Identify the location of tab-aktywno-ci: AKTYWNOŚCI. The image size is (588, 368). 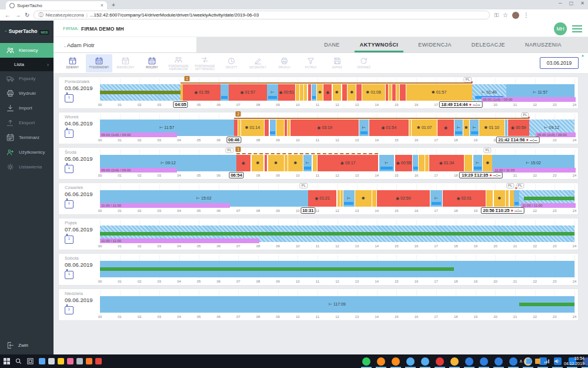
(379, 45).